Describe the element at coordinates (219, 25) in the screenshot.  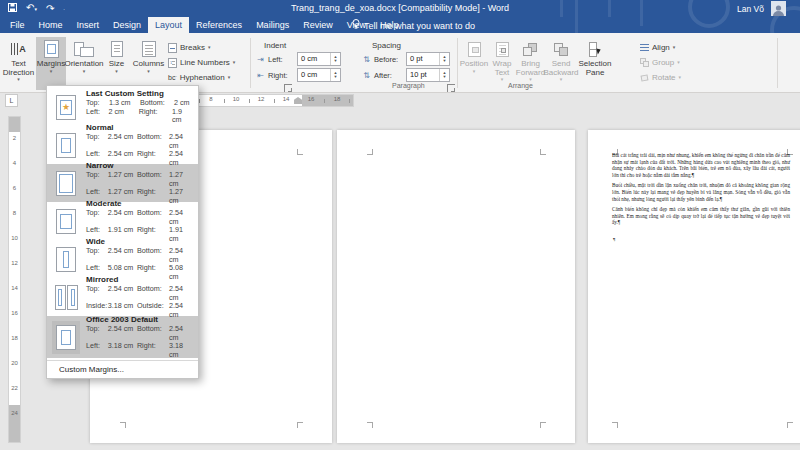
I see `tab-references: References` at that location.